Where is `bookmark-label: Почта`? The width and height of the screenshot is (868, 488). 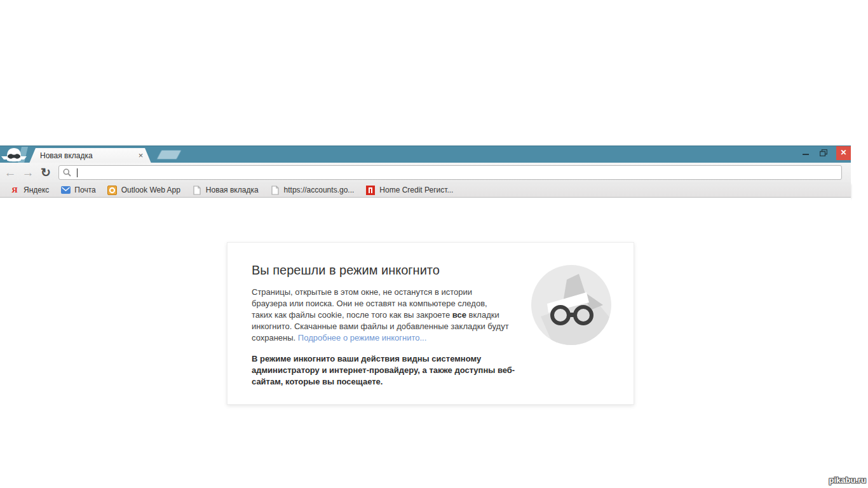 bookmark-label: Почта is located at coordinates (85, 190).